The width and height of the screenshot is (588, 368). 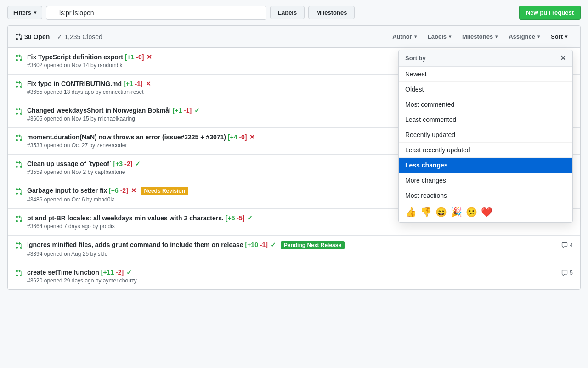 What do you see at coordinates (486, 105) in the screenshot?
I see `sort-option: Most commented` at bounding box center [486, 105].